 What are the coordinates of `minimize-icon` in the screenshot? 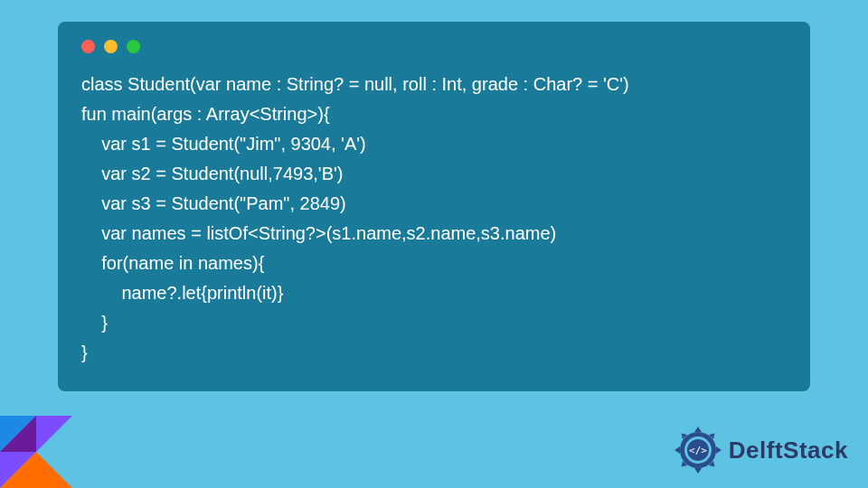 It's located at (110, 47).